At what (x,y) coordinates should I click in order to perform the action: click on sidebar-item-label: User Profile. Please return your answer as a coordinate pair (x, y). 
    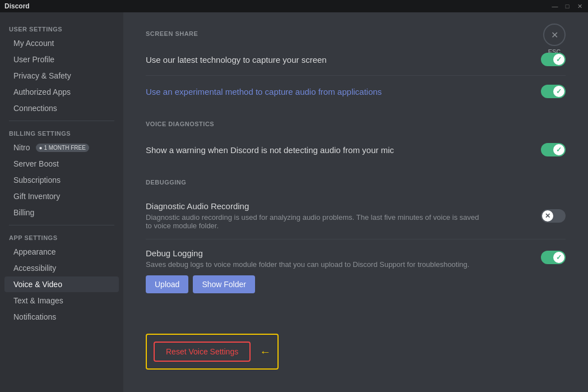
    Looking at the image, I should click on (34, 59).